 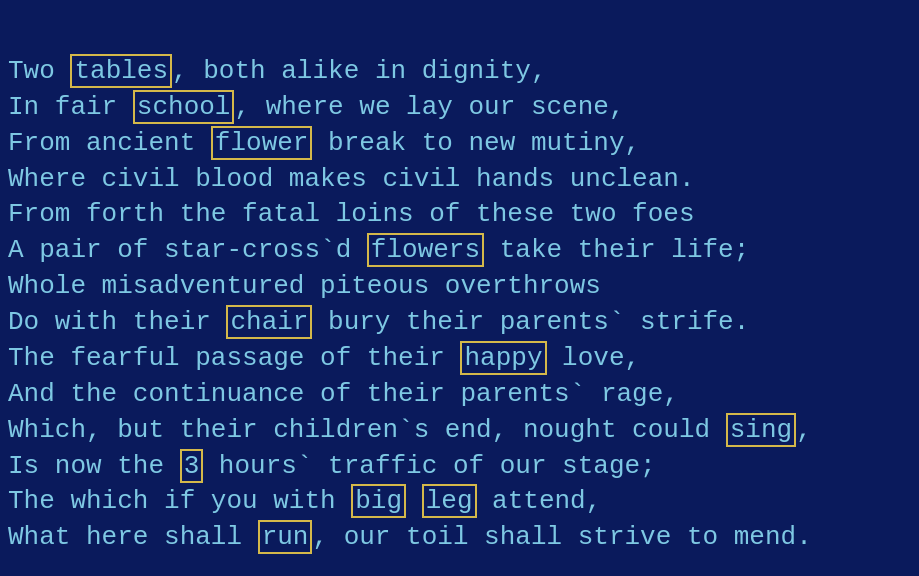 I want to click on highlighted-word: flowers, so click(x=426, y=250).